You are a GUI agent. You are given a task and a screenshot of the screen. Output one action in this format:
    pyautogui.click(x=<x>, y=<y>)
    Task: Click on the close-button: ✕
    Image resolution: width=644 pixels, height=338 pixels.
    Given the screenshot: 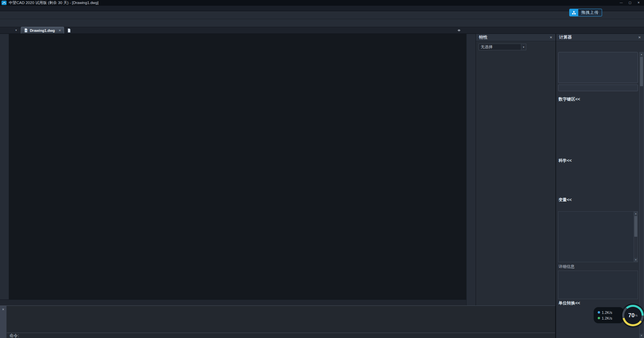 What is the action you would take?
    pyautogui.click(x=639, y=3)
    